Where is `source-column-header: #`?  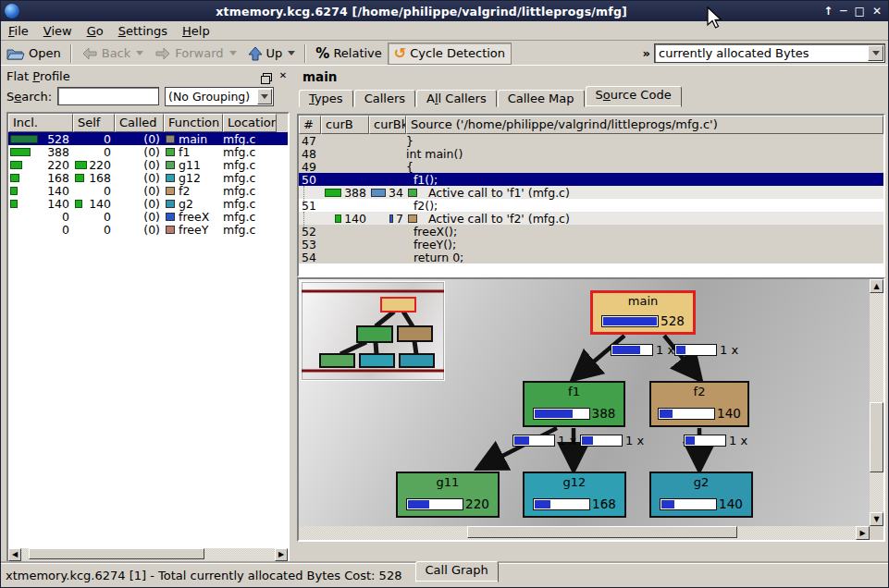
source-column-header: # is located at coordinates (310, 125).